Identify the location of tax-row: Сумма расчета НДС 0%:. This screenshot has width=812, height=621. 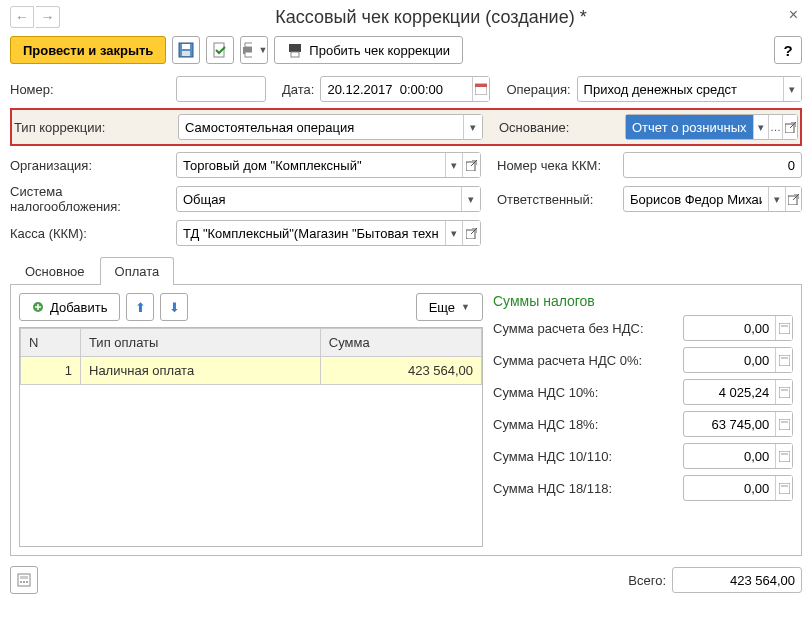
(643, 360).